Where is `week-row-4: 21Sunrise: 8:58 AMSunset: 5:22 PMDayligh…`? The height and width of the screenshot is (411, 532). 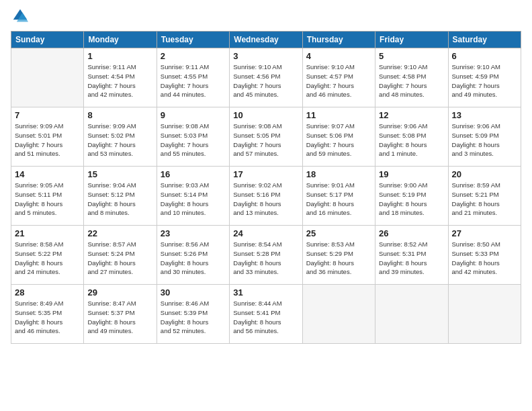
week-row-4: 21Sunrise: 8:58 AMSunset: 5:22 PMDayligh… is located at coordinates (266, 255).